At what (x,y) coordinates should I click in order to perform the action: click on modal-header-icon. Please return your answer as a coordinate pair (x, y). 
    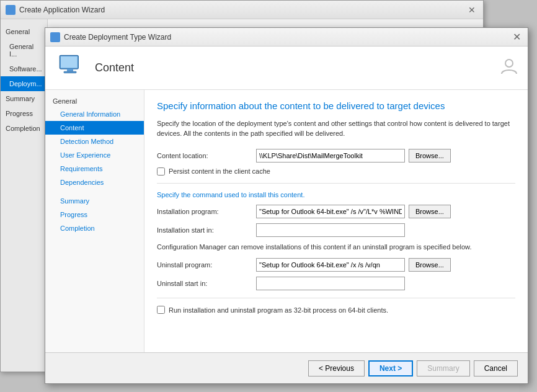
    Looking at the image, I should click on (70, 68).